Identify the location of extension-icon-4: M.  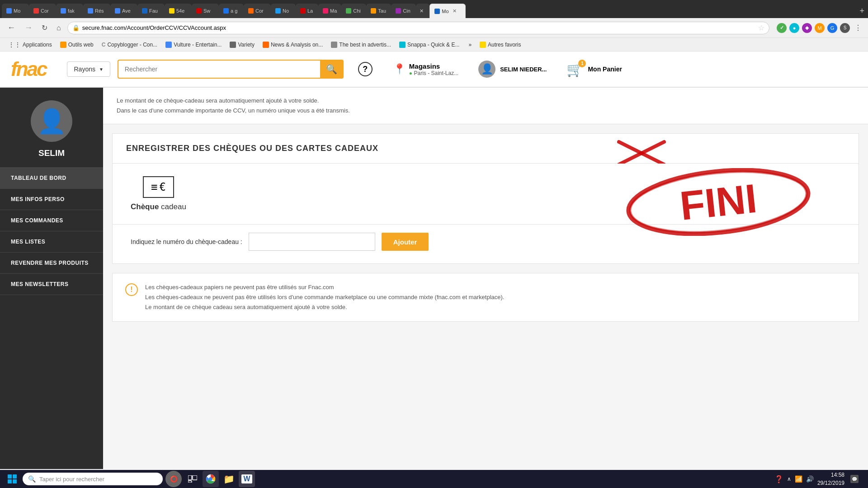
(820, 28).